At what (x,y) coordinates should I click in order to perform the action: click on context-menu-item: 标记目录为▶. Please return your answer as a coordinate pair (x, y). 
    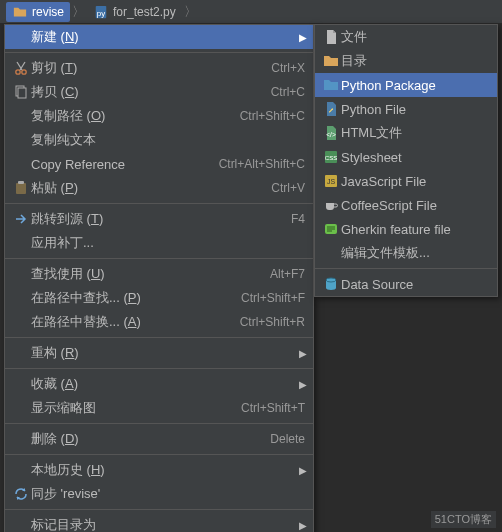
    Looking at the image, I should click on (159, 522).